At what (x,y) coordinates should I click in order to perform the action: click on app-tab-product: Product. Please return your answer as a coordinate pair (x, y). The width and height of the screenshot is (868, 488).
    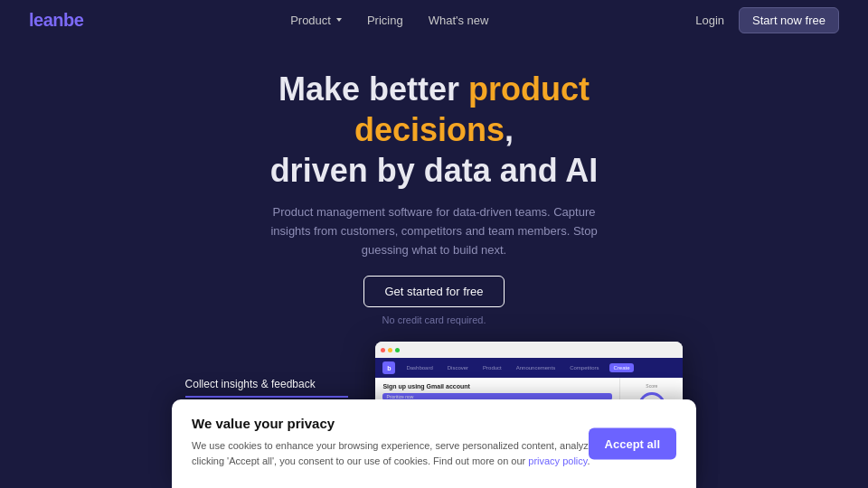
    Looking at the image, I should click on (492, 368).